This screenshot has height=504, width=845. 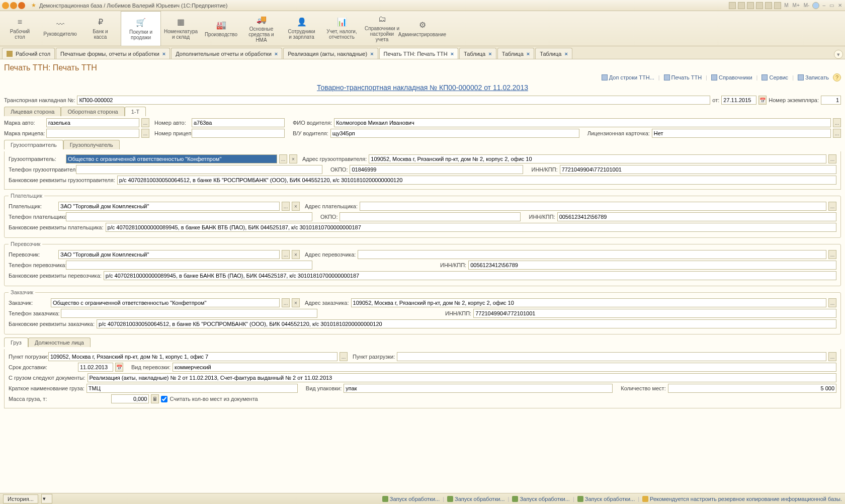 What do you see at coordinates (504, 367) in the screenshot?
I see `transport-type-input` at bounding box center [504, 367].